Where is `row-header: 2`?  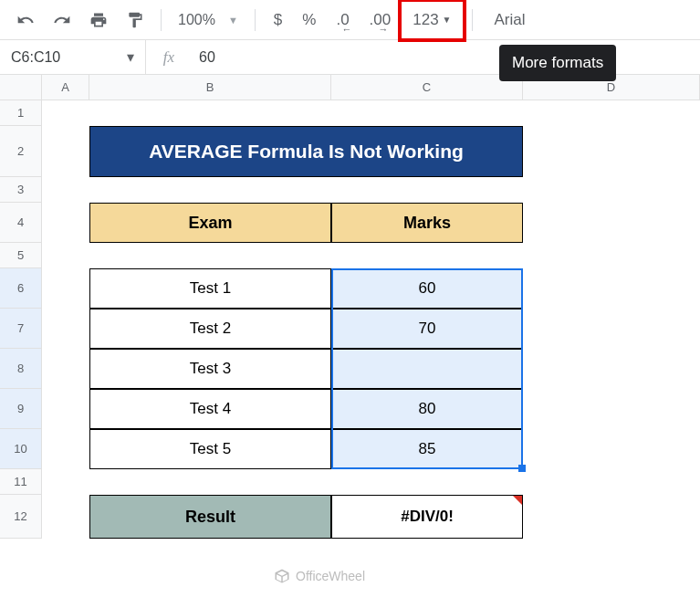 row-header: 2 is located at coordinates (21, 152).